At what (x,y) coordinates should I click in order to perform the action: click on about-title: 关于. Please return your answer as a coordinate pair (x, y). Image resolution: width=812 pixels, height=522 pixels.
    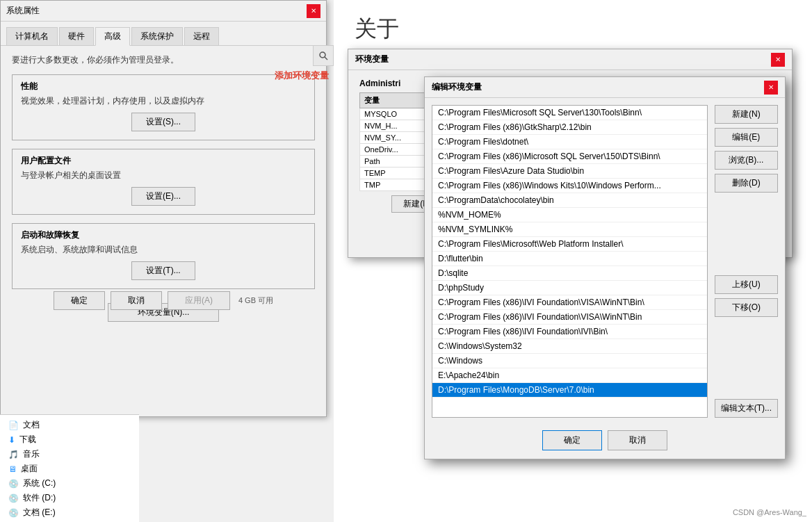
    Looking at the image, I should click on (573, 26).